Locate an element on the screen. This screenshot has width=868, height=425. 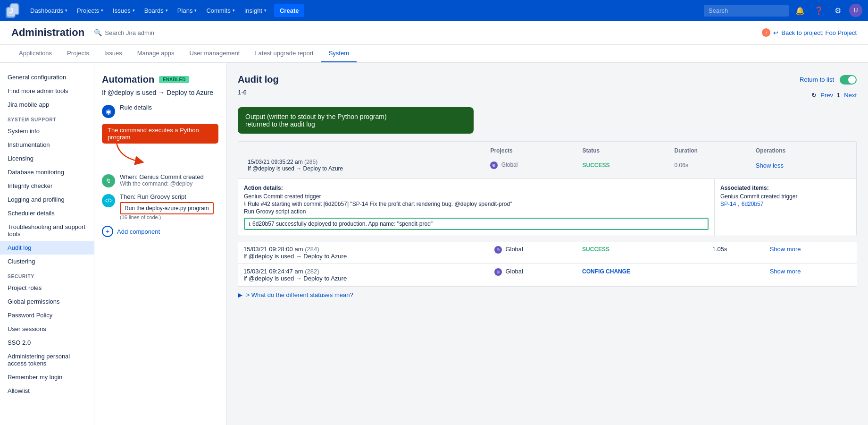
jira-logo: J is located at coordinates (13, 10).